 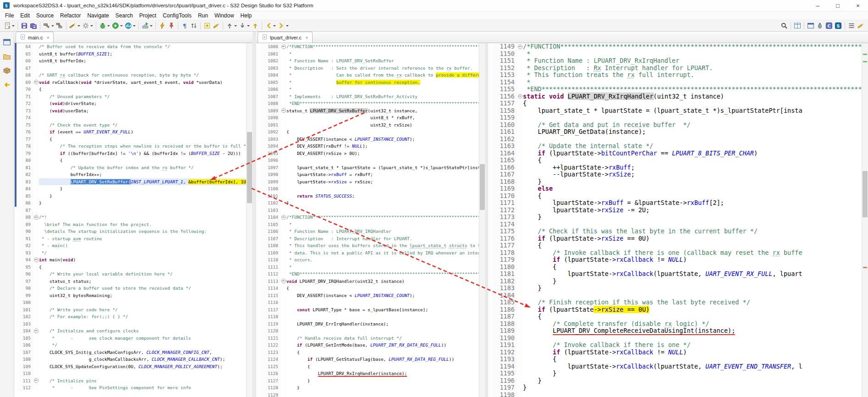 I want to click on line-number: 1089, so click(x=270, y=111).